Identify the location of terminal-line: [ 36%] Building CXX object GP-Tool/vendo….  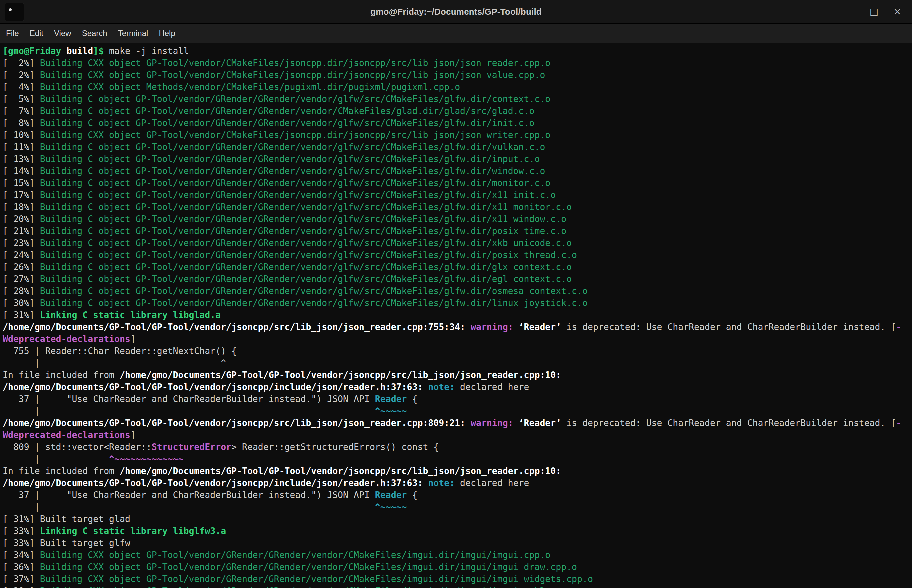
(457, 567).